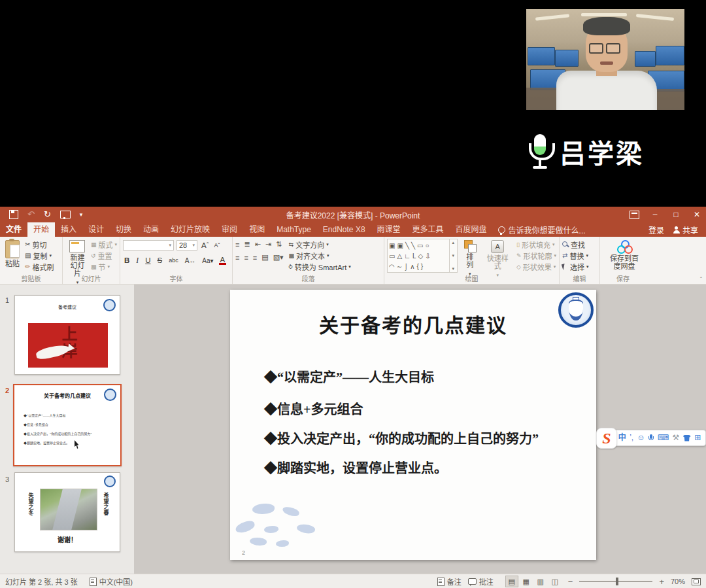 The height and width of the screenshot is (588, 706). Describe the element at coordinates (191, 260) in the screenshot. I see `character-spacing-button: A↔` at that location.